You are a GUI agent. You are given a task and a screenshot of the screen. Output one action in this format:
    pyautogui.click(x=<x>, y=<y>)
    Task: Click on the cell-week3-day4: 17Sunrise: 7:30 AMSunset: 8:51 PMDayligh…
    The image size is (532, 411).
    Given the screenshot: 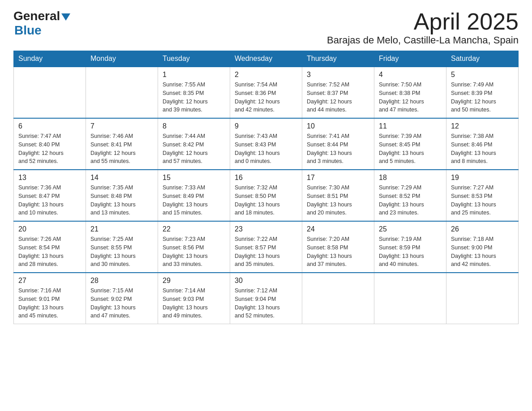 What is the action you would take?
    pyautogui.click(x=339, y=195)
    